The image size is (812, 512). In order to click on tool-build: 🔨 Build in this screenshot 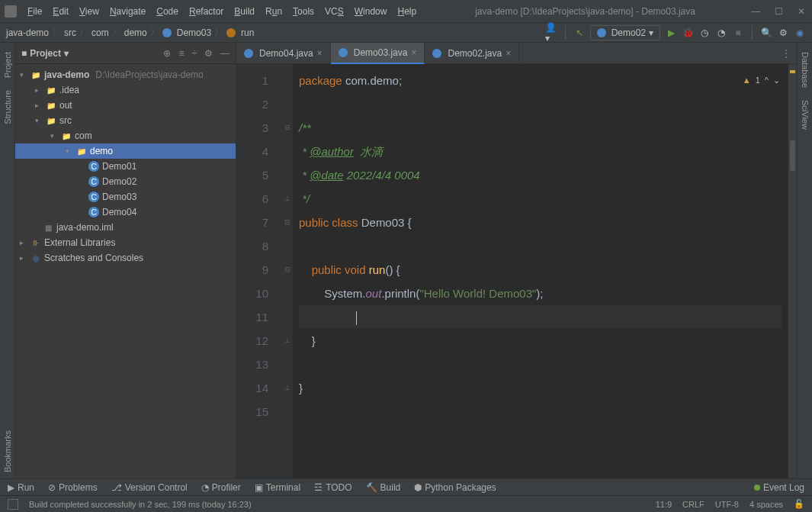, I will do `click(384, 488)`.